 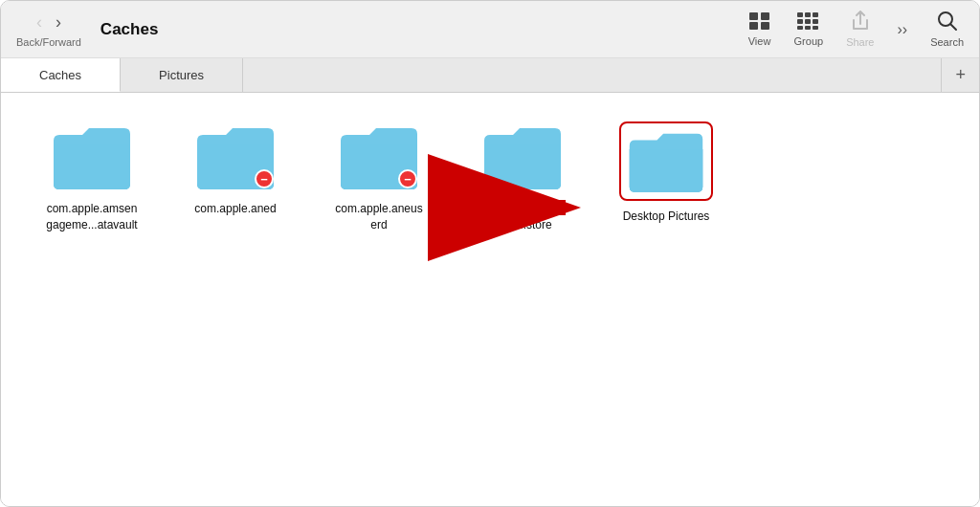 I want to click on folder-label: Desktop Pictures, so click(x=666, y=216).